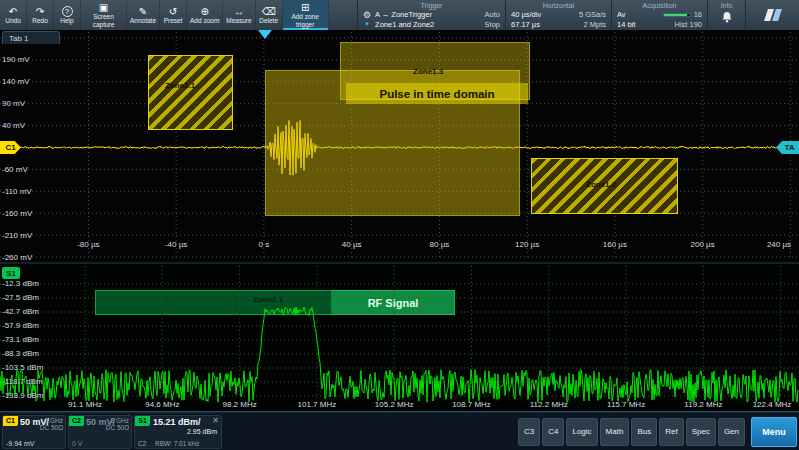 The width and height of the screenshot is (799, 450). What do you see at coordinates (268, 300) in the screenshot?
I see `zone-2-1-label: Zone2.1` at bounding box center [268, 300].